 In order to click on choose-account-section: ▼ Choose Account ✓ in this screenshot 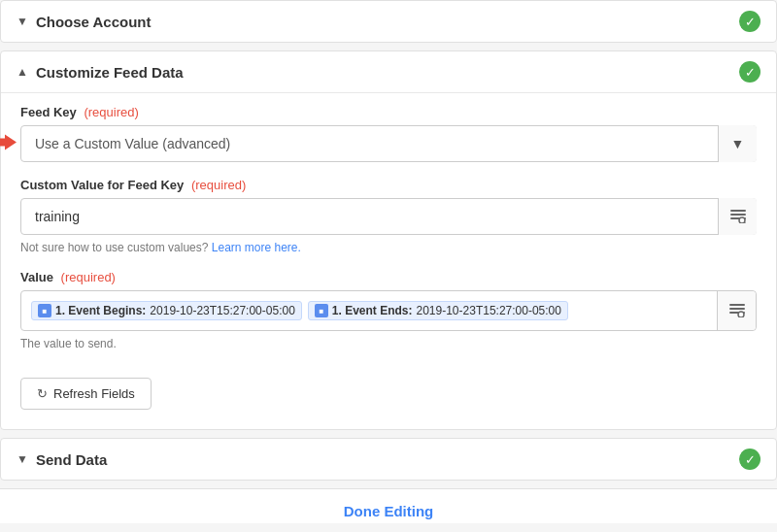, I will do `click(388, 21)`.